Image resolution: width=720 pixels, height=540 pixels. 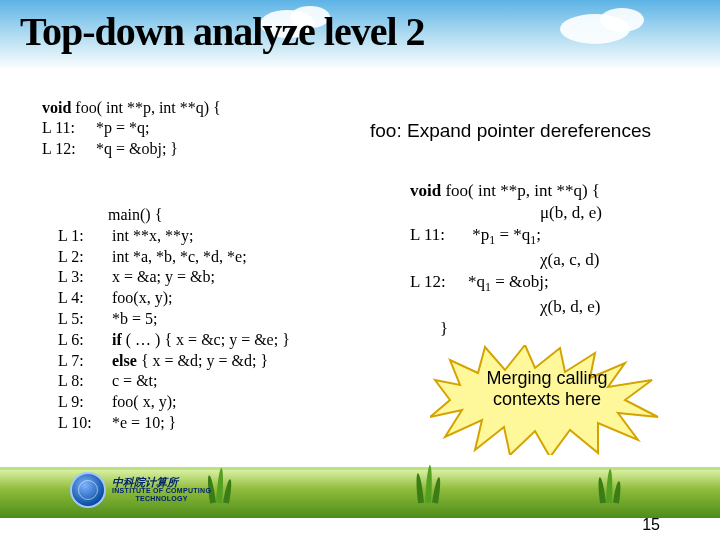 What do you see at coordinates (651, 525) in the screenshot?
I see `page-number: 15` at bounding box center [651, 525].